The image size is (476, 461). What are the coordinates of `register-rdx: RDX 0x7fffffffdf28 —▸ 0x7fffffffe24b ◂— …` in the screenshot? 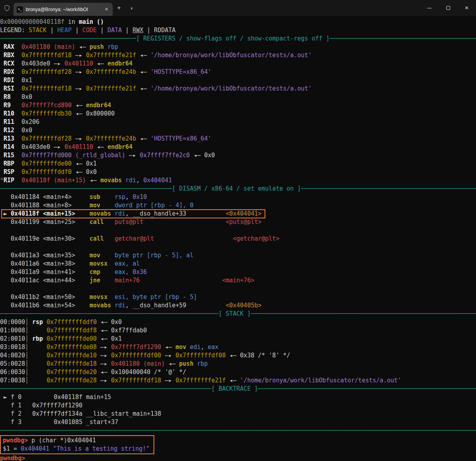 It's located at (238, 72).